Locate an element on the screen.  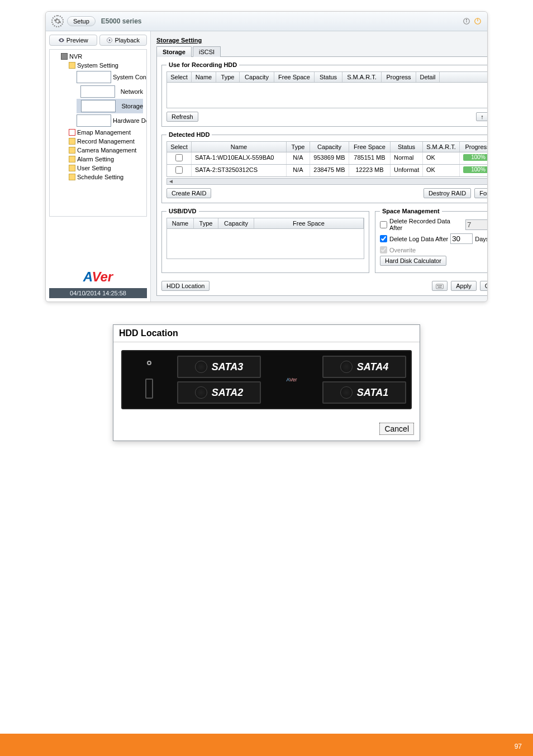
nav-tree: NVR System Setting System Configurati...… is located at coordinates (98, 133).